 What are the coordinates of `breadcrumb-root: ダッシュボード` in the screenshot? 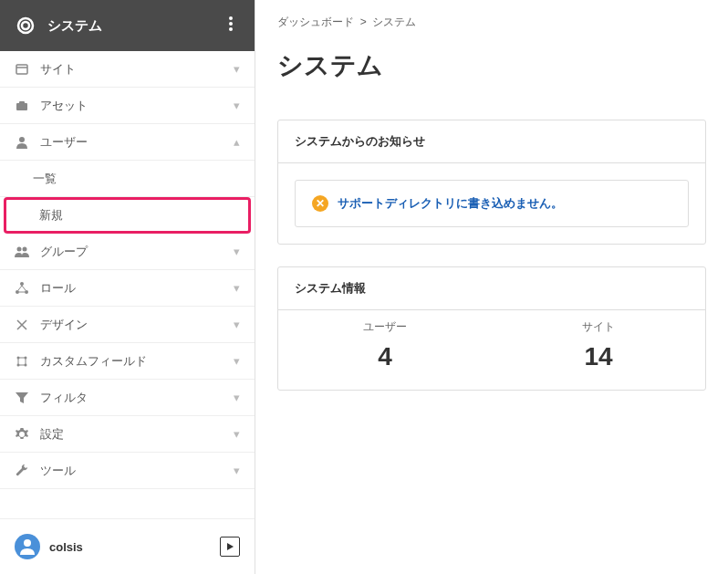 It's located at (316, 22).